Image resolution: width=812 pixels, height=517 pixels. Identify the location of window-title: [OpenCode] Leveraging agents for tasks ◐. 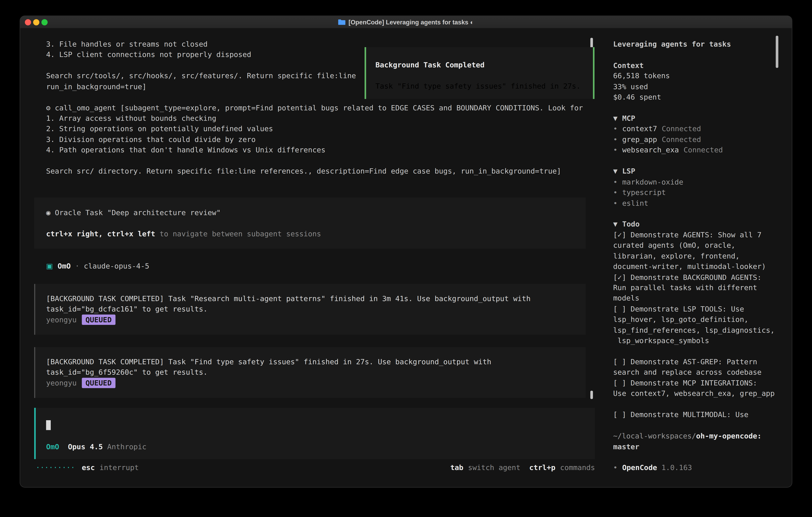
(411, 22).